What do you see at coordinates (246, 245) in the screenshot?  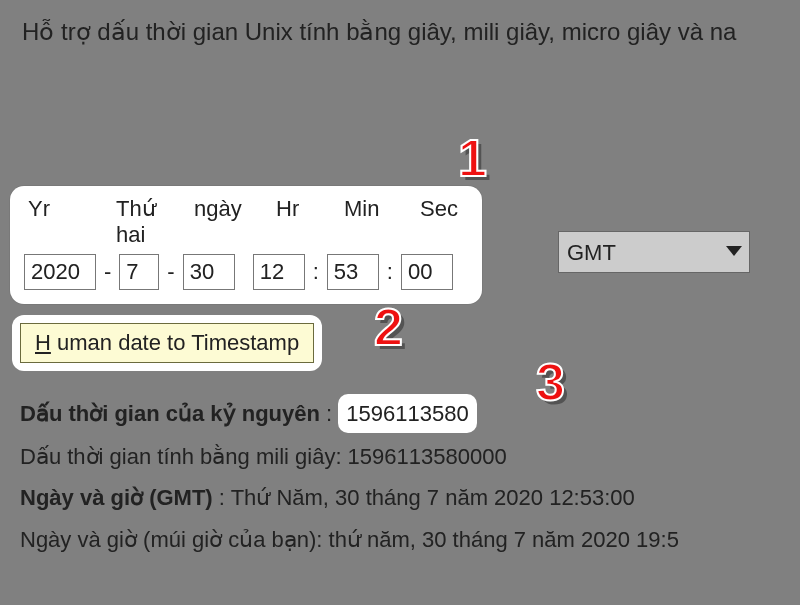 I see `date-input-panel: Yr Thứ hai ngày Hr Min Sec - - : :` at bounding box center [246, 245].